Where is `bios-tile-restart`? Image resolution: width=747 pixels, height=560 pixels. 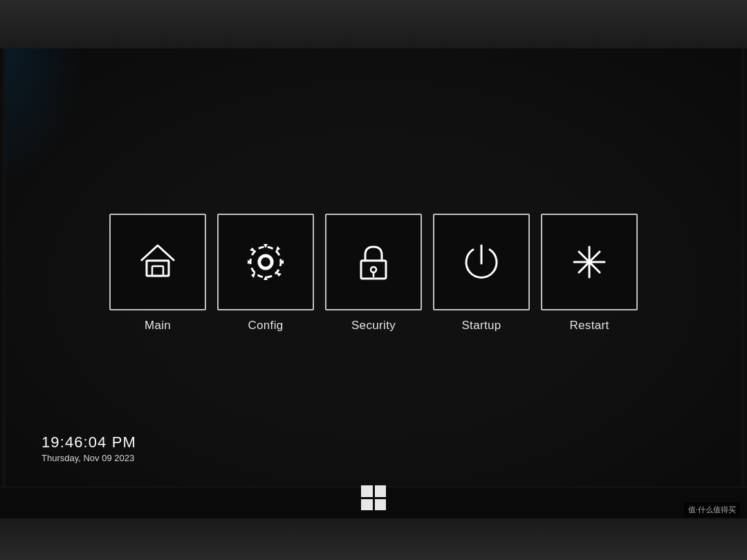
bios-tile-restart is located at coordinates (589, 262).